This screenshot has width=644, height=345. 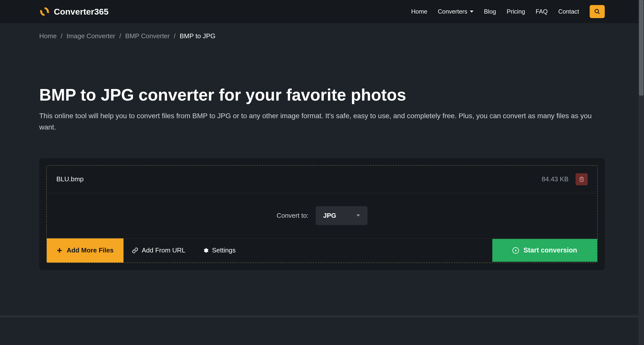 I want to click on start-conversion-label: Start conversion, so click(x=550, y=250).